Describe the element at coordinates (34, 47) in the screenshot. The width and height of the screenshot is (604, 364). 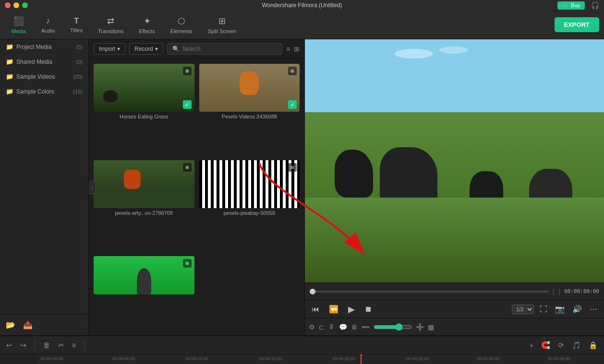
I see `sidebar-label-project-media: Project Media` at that location.